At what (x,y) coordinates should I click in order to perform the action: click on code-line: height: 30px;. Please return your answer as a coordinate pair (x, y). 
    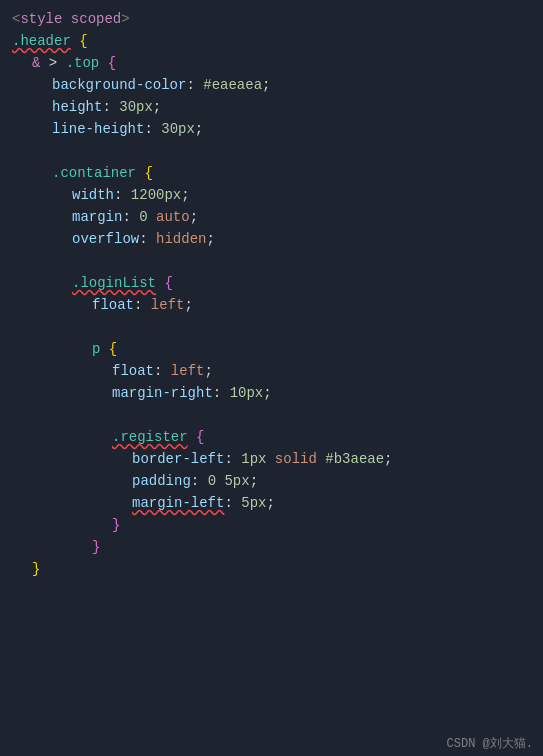
    Looking at the image, I should click on (272, 109).